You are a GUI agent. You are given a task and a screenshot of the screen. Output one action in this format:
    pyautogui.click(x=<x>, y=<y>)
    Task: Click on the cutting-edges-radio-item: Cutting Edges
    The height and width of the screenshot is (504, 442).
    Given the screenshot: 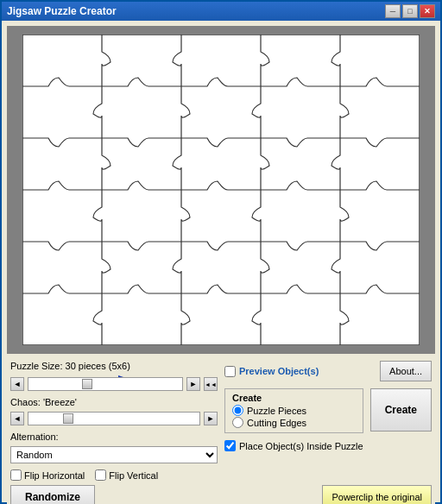 What is the action you would take?
    pyautogui.click(x=294, y=423)
    